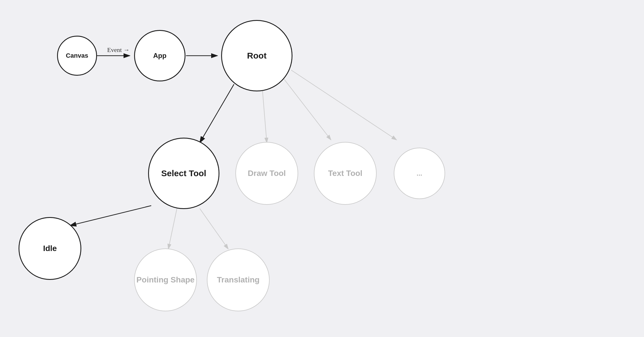 This screenshot has height=337, width=644. Describe the element at coordinates (257, 56) in the screenshot. I see `node-root-label: Root` at that location.